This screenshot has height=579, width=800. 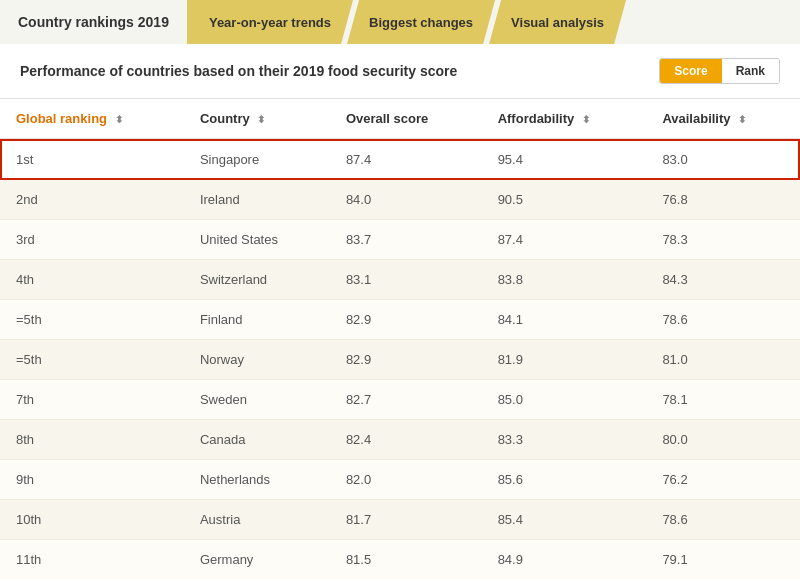 What do you see at coordinates (742, 120) in the screenshot?
I see `sort-icon-availability: ⬍` at bounding box center [742, 120].